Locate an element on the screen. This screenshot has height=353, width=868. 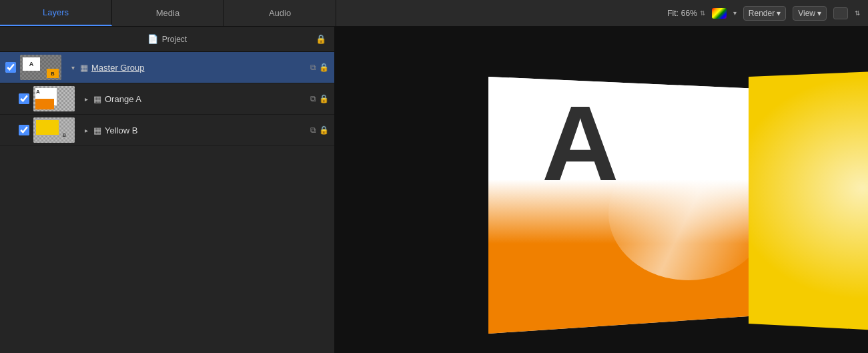
layer-group-icon-master: ▦ is located at coordinates (84, 68).